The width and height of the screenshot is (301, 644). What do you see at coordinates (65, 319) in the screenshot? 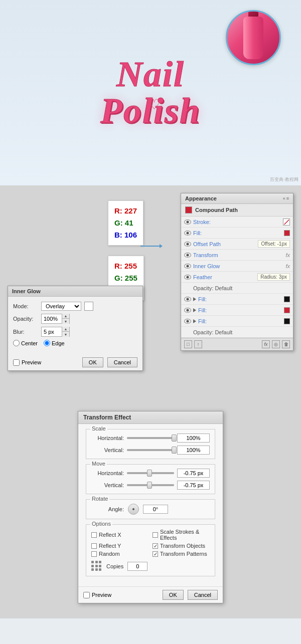
I see `opacity-arrows: ▲ ▼` at bounding box center [65, 319].